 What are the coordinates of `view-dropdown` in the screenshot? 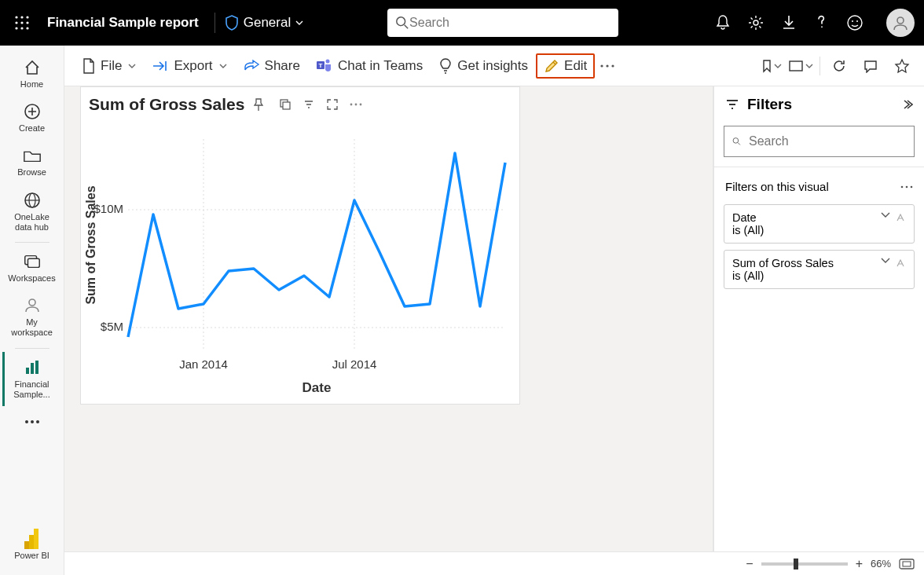 It's located at (801, 66).